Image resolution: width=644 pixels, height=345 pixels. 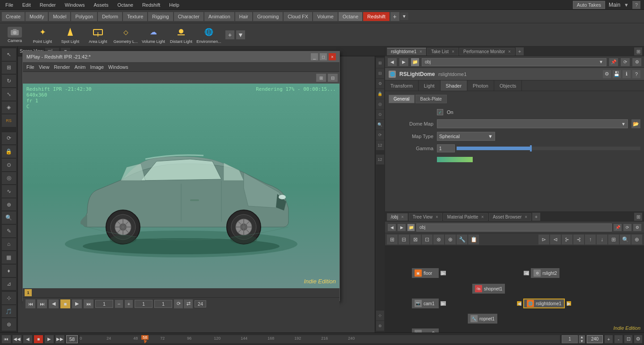 I want to click on mplay-menu-windows: Windows, so click(x=118, y=67).